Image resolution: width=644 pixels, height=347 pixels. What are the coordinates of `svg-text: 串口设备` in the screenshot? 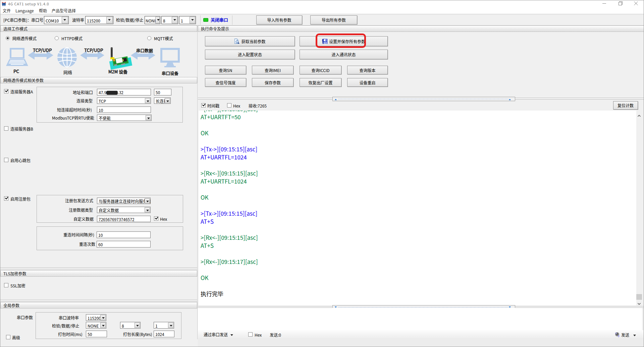 It's located at (170, 73).